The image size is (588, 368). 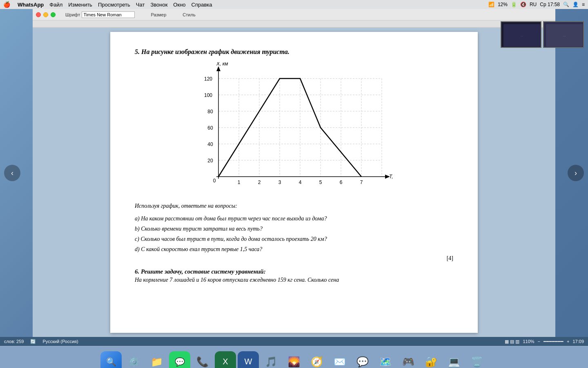 What do you see at coordinates (222, 65) in the screenshot?
I see `svg-text: X, км` at bounding box center [222, 65].